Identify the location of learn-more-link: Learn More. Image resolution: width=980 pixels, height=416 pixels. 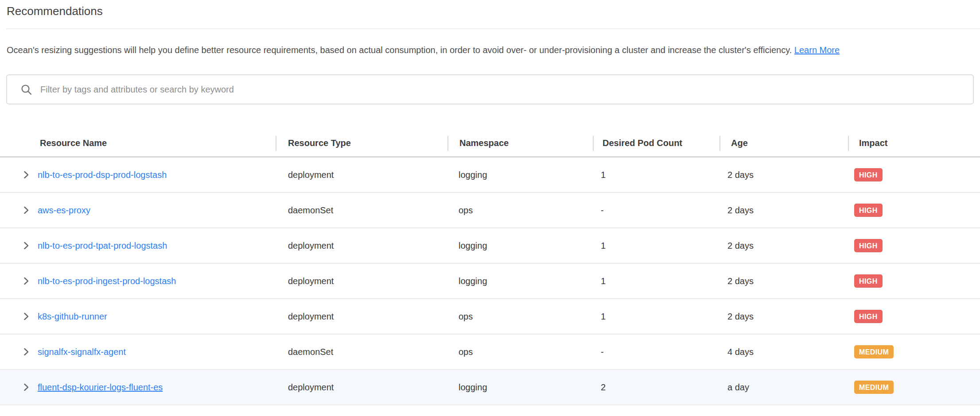
(817, 50).